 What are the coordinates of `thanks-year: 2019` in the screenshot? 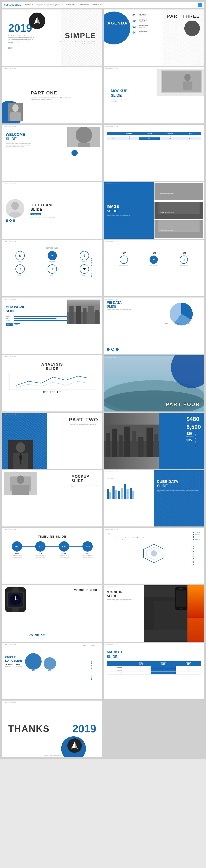 It's located at (84, 728).